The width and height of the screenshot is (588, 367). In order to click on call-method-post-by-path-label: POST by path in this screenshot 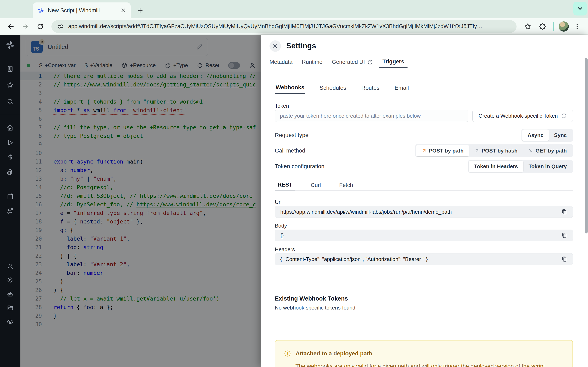, I will do `click(446, 151)`.